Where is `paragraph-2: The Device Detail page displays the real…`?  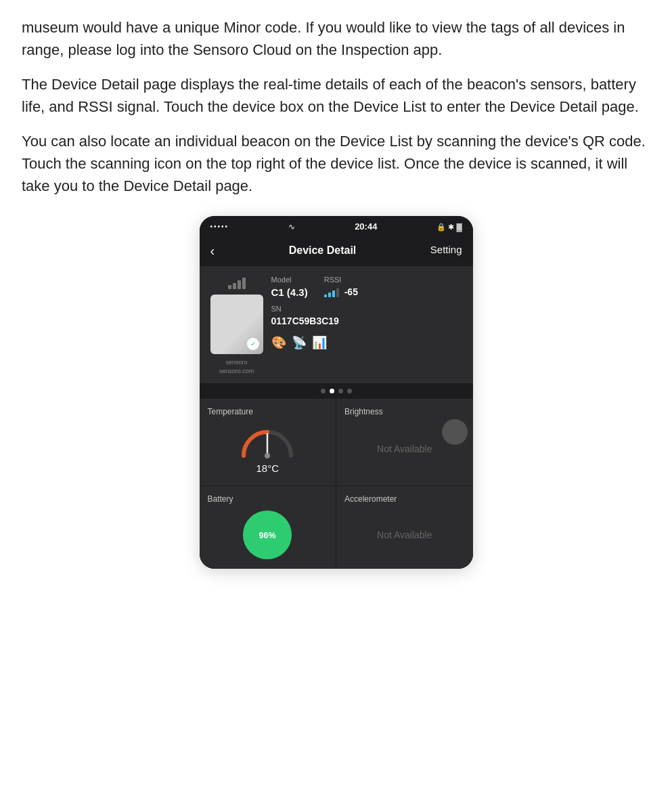 paragraph-2: The Device Detail page displays the real… is located at coordinates (336, 95).